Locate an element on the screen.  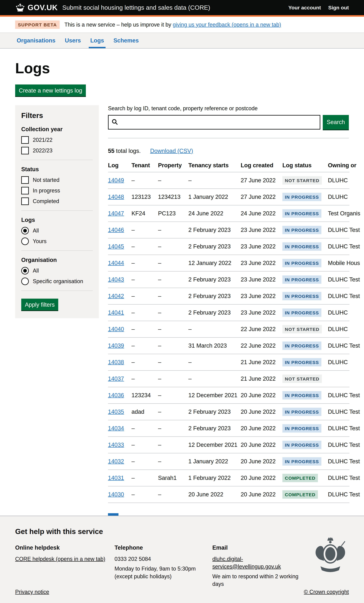
log-id-link: 14038 is located at coordinates (116, 362).